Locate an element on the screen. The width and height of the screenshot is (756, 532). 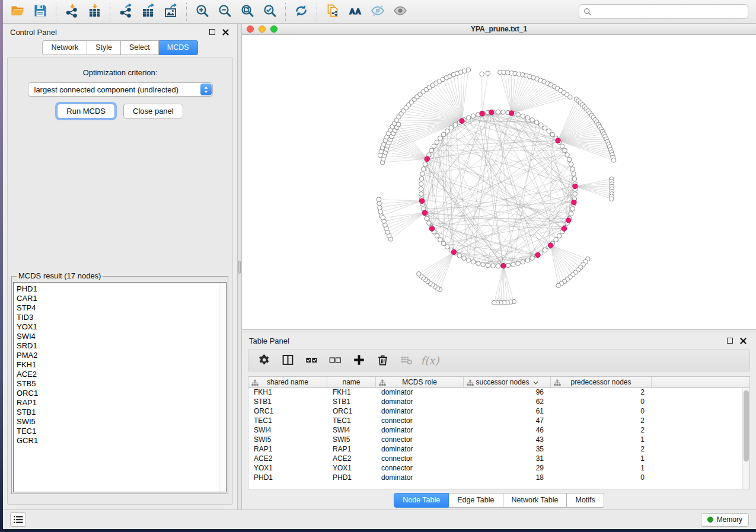
function-builder-button: f(x) is located at coordinates (430, 361).